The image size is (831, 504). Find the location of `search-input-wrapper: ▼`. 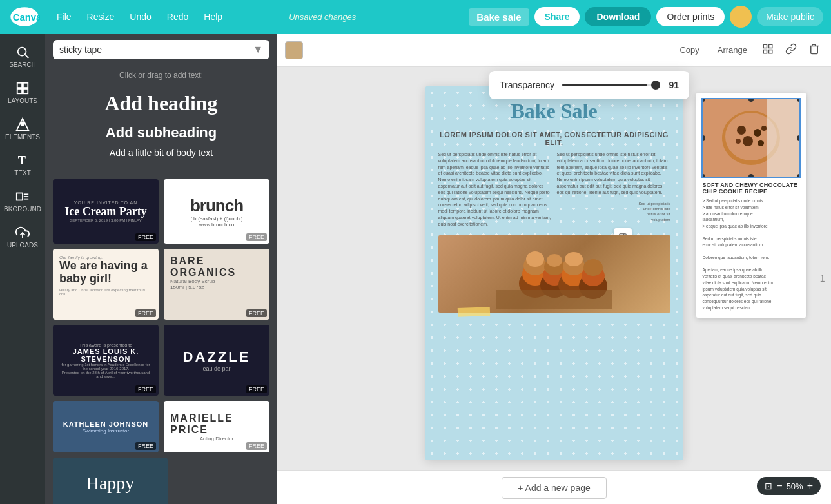

search-input-wrapper: ▼ is located at coordinates (161, 50).